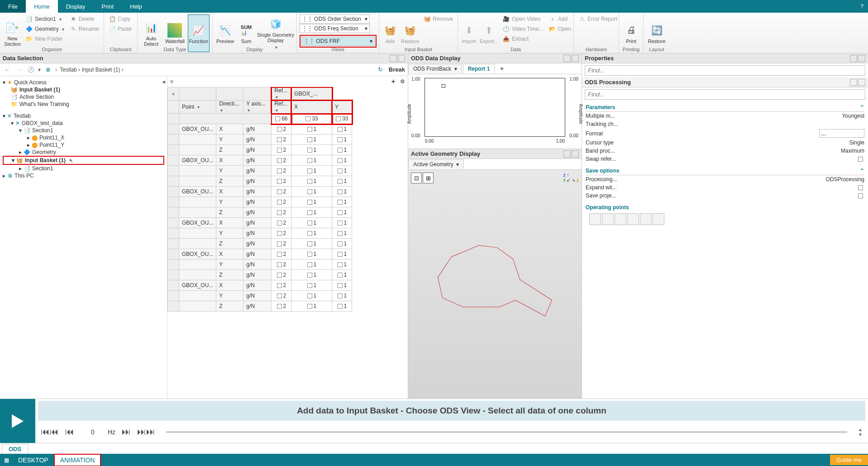  I want to click on breadcrumb-path: Testlab › Input Basket (1) ›, so click(216, 70).